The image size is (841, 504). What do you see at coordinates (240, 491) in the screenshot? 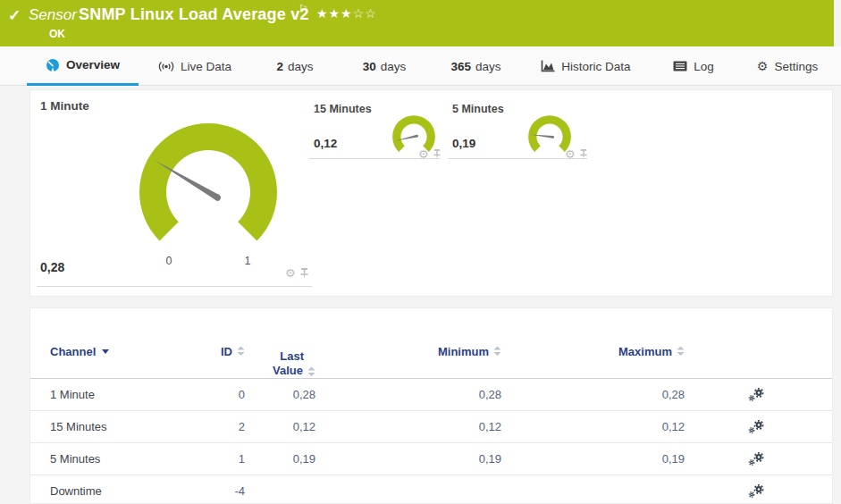
I see `channel-id: -4` at bounding box center [240, 491].